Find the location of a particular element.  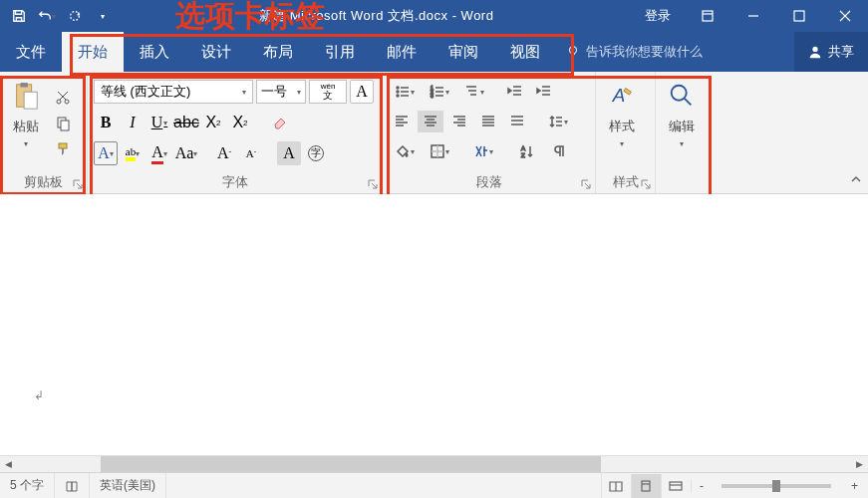

format-painter-button is located at coordinates (63, 149).